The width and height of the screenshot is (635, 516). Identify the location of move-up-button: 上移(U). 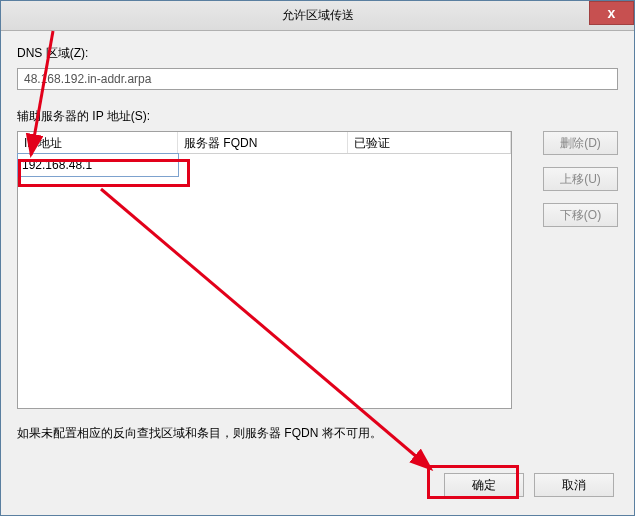
(580, 179).